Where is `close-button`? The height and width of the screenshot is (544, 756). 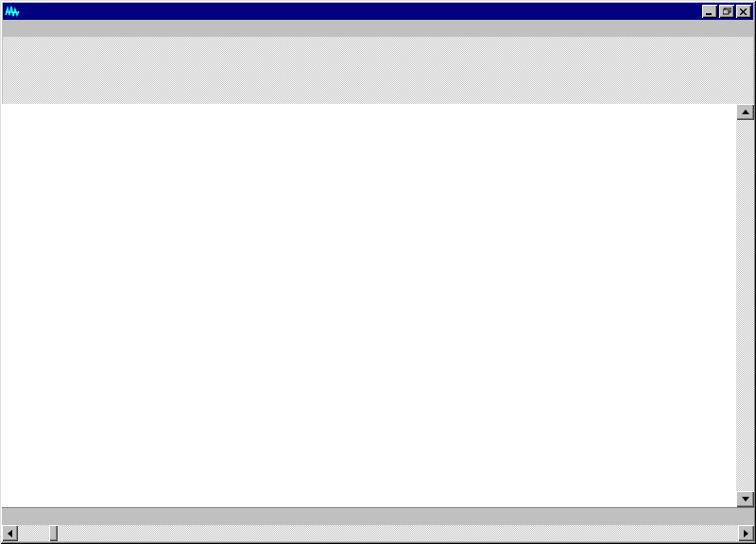
close-button is located at coordinates (744, 11).